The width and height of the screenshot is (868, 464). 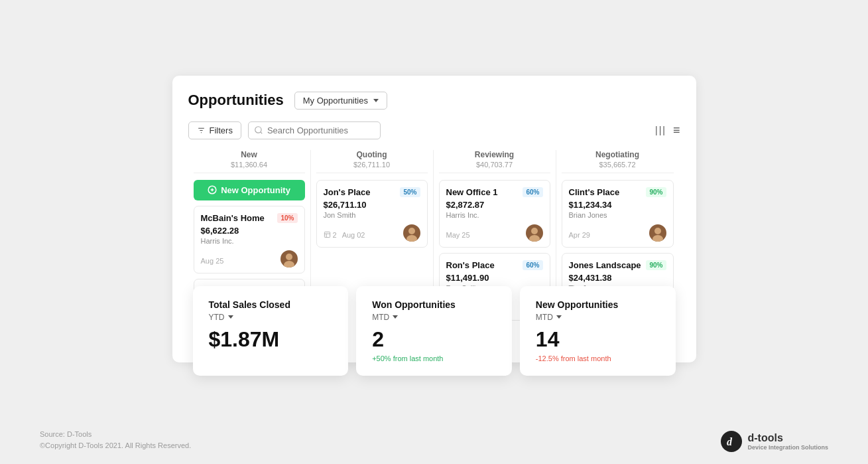 What do you see at coordinates (434, 331) in the screenshot?
I see `stats-overlay: Total Sales Closed YTD $1.87M Won Opport…` at bounding box center [434, 331].